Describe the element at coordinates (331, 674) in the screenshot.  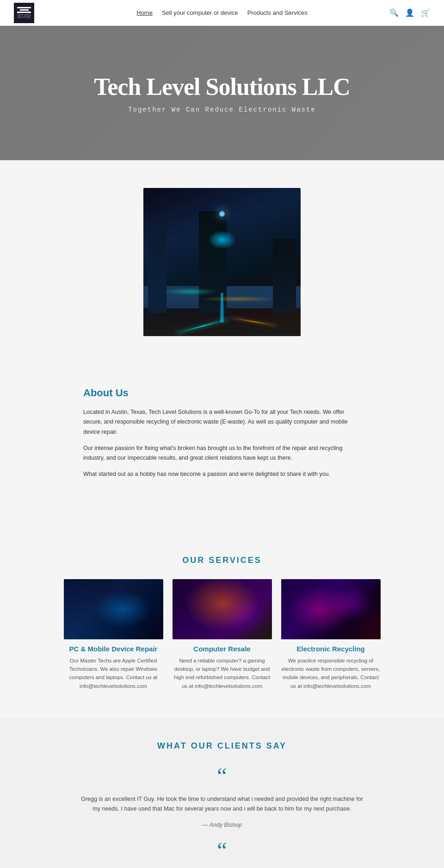
I see `service-desc-recycling: We practice responsible recycling of ele…` at that location.